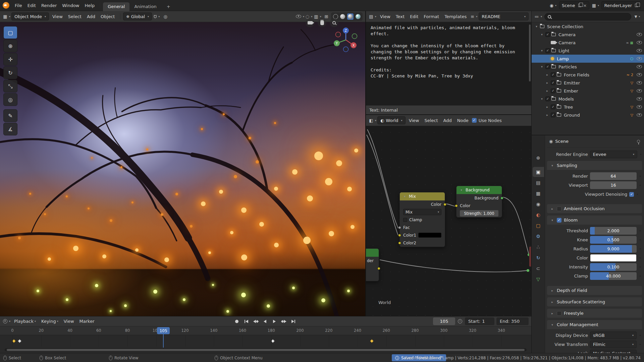  Describe the element at coordinates (588, 83) in the screenshot. I see `outliner-row-emitter: ▸✓Emitter▽` at that location.